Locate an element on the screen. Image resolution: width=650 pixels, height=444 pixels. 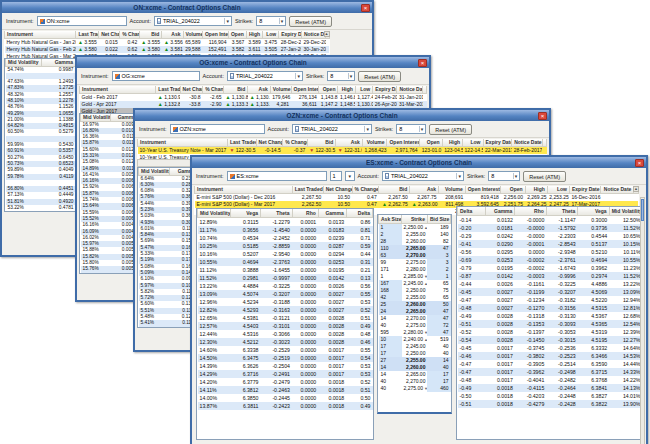
column-header: Open is located at coordinates (328, 90).